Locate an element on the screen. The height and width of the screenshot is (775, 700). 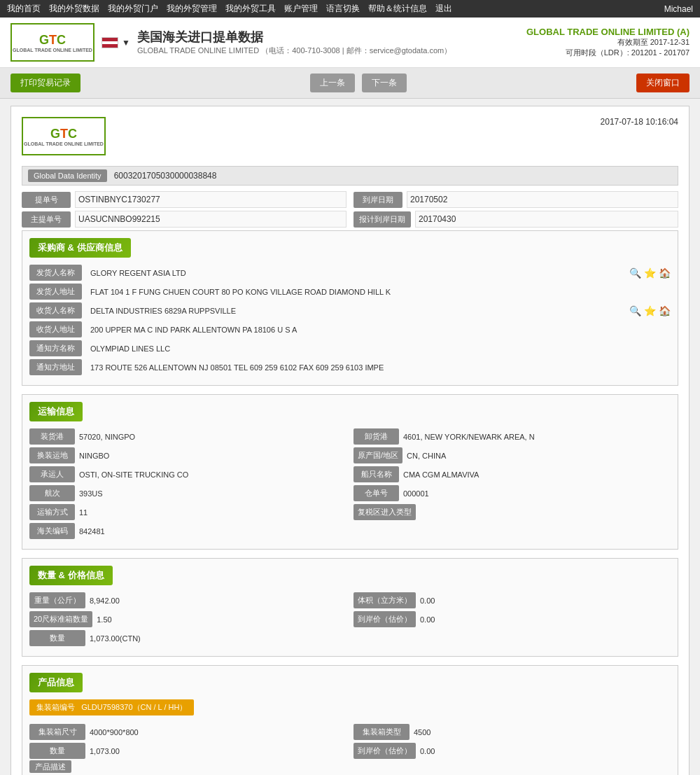
notify-address-value: 173 ROUTE 526 ALLENTOWN NJ 08501 TEL 609… is located at coordinates (378, 368).